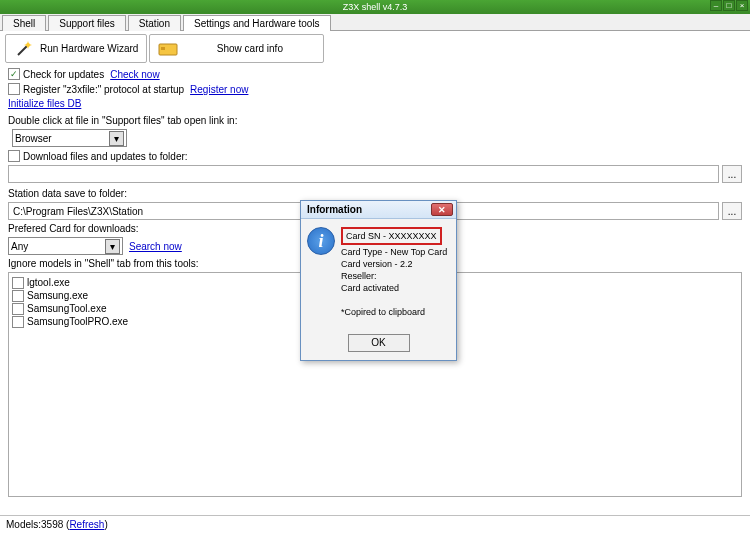  I want to click on models-count: 3598, so click(52, 524).